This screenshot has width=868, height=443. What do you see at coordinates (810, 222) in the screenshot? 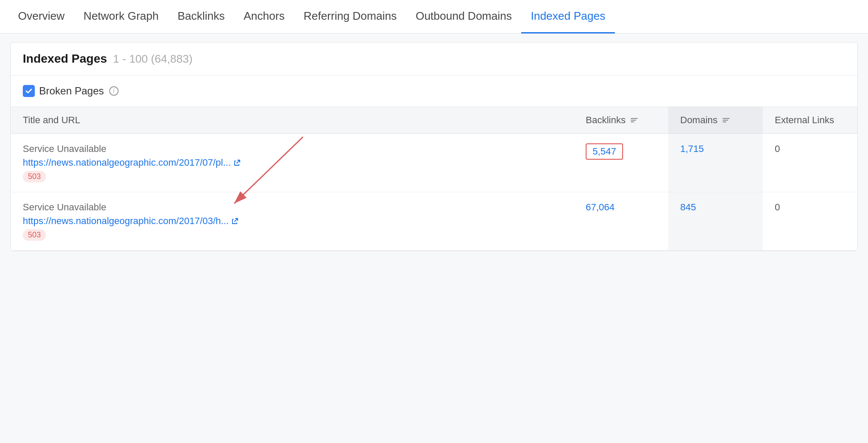
I see `td-external-2: 0` at bounding box center [810, 222].